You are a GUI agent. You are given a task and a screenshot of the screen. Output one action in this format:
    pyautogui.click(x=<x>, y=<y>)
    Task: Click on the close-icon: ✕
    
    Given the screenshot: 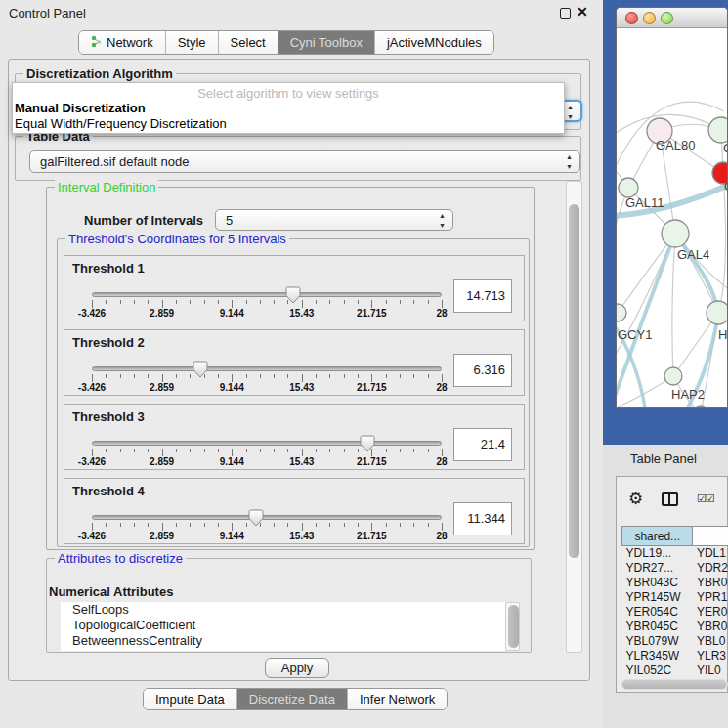 What is the action you would take?
    pyautogui.click(x=582, y=12)
    